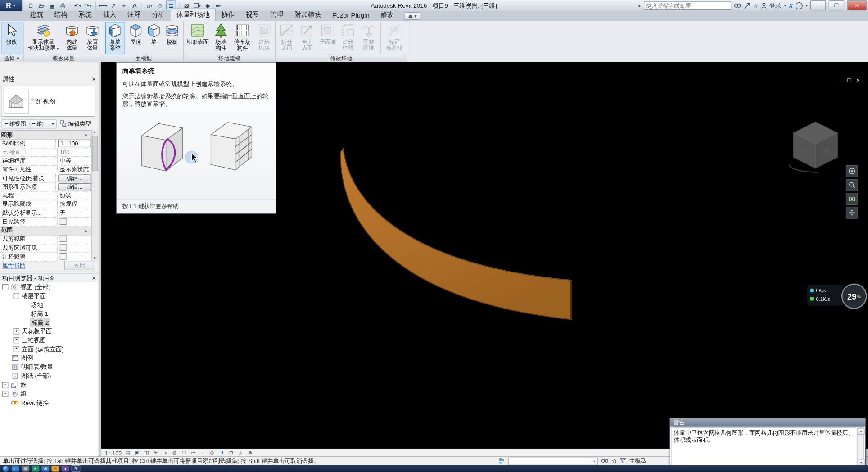 This screenshot has width=868, height=472. I want to click on apply-button: 应用, so click(79, 266).